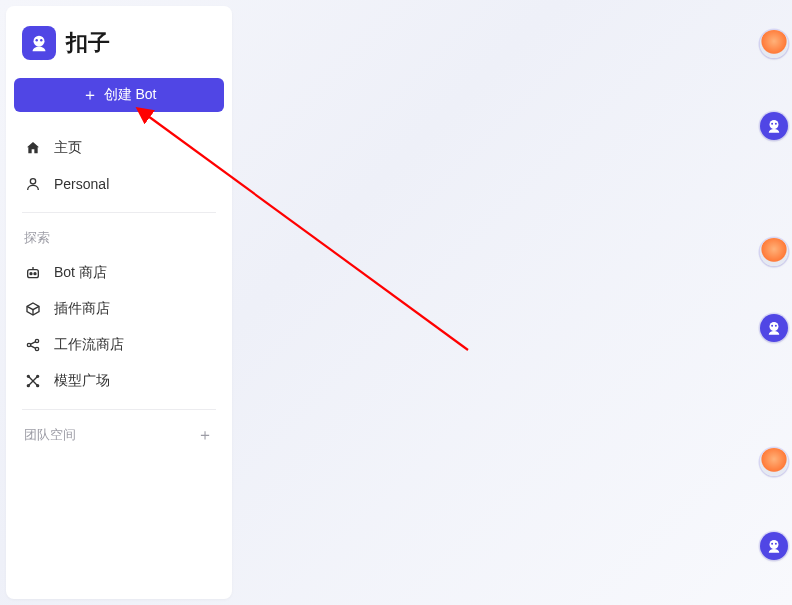  I want to click on nav-personal: Personal, so click(119, 184).